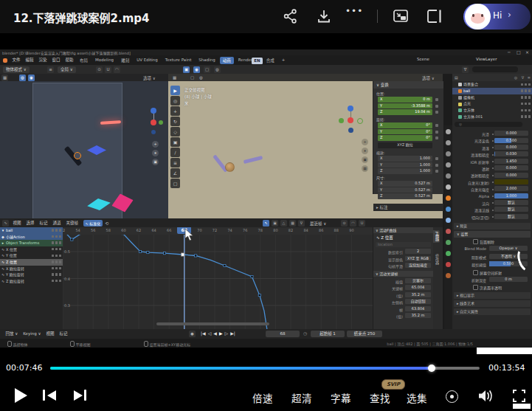 The width and height of the screenshot is (532, 411). I want to click on properties-tab-render, so click(449, 143).